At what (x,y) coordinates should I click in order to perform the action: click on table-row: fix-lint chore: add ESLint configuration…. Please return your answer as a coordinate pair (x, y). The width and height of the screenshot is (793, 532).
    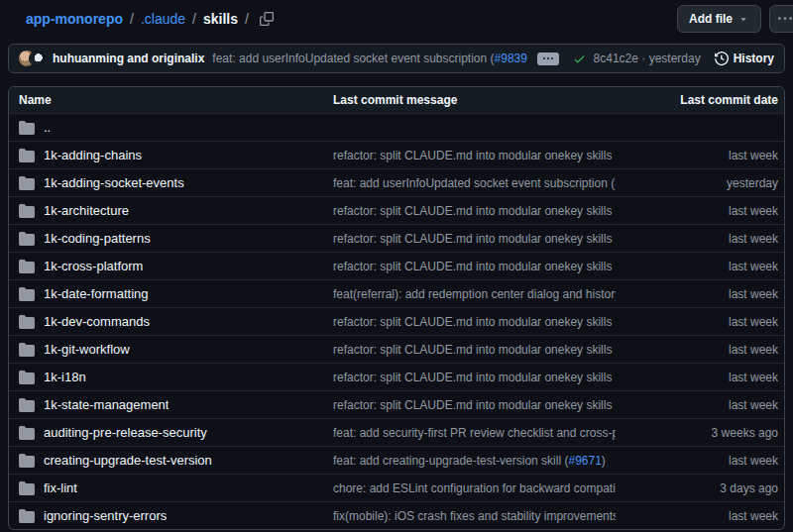
    Looking at the image, I should click on (396, 487).